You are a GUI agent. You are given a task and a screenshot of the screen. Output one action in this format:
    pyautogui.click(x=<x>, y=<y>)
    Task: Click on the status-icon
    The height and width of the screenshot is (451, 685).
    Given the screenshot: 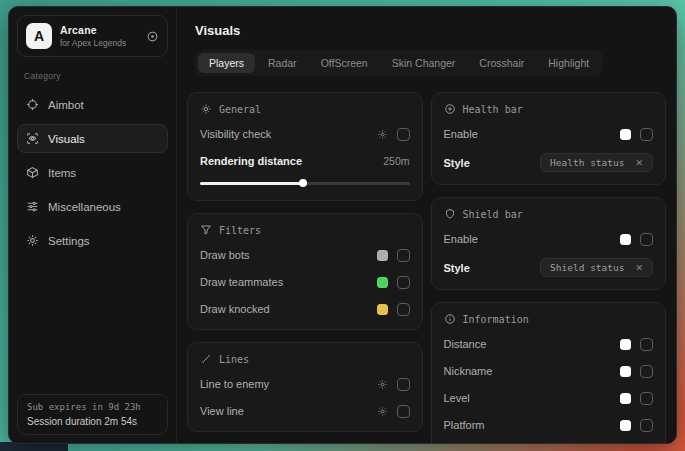 What is the action you would take?
    pyautogui.click(x=152, y=36)
    